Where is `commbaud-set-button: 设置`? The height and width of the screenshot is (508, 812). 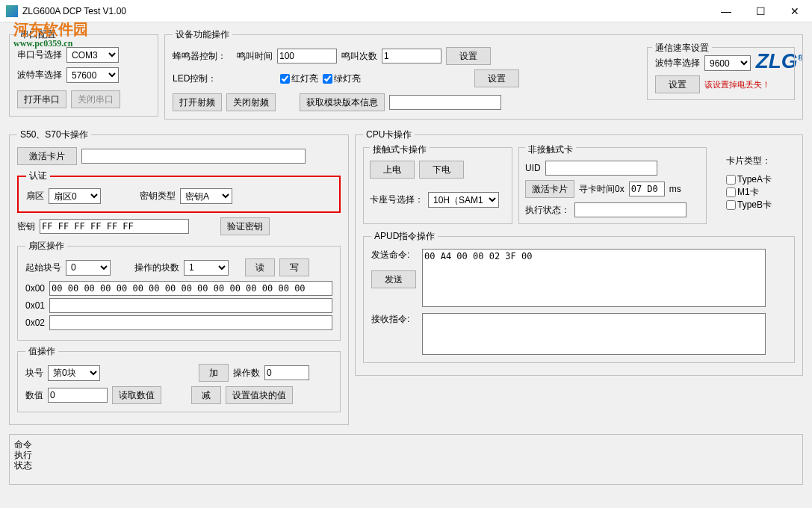 commbaud-set-button: 设置 is located at coordinates (678, 84).